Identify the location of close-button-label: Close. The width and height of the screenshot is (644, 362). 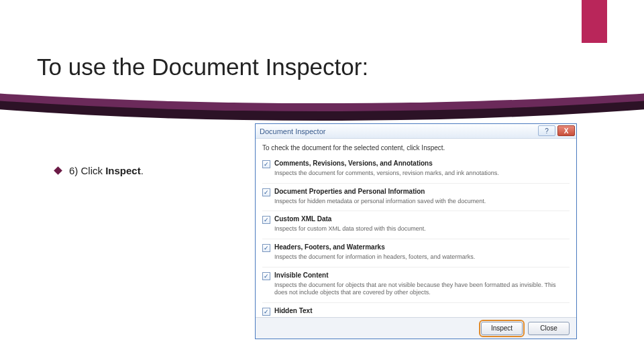
(549, 328).